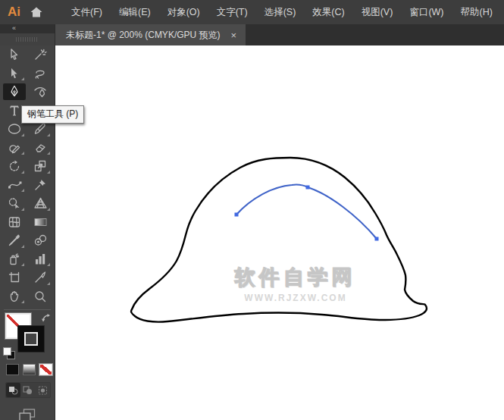 The image size is (504, 420). I want to click on magnifier-icon, so click(40, 296).